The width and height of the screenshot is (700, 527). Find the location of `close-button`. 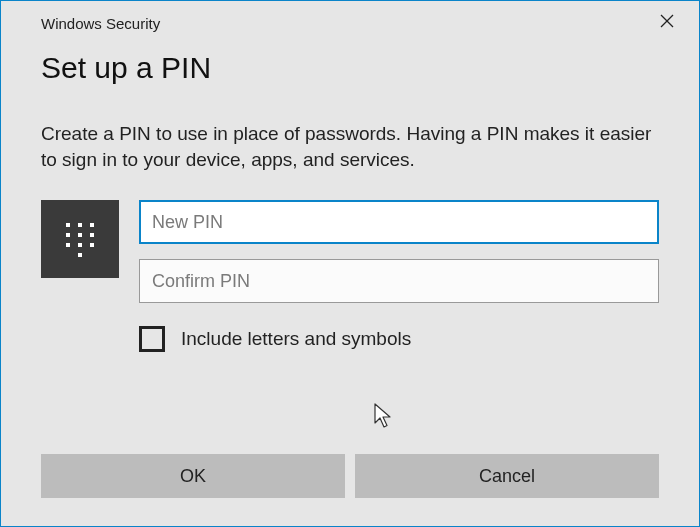

close-button is located at coordinates (667, 21).